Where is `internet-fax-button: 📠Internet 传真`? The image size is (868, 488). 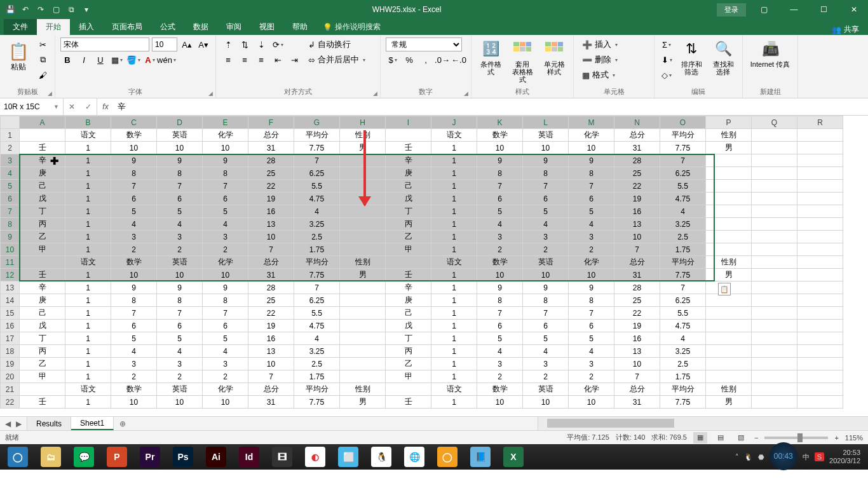
internet-fax-button: 📠Internet 传真 is located at coordinates (770, 53).